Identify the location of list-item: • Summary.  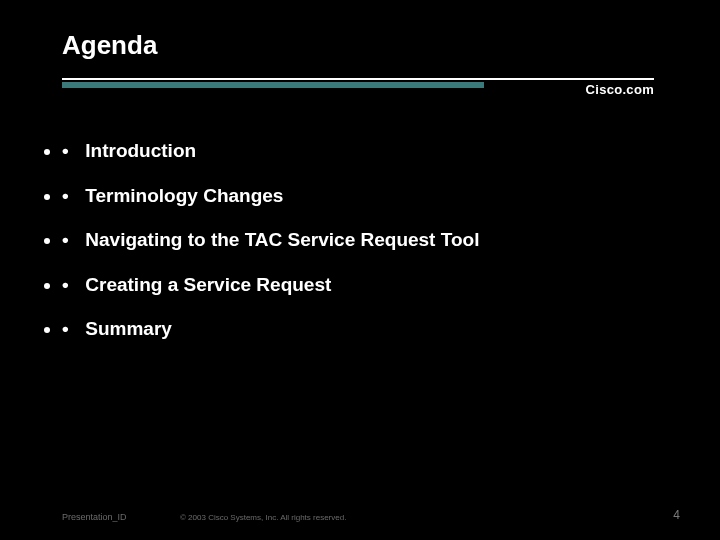
(362, 330).